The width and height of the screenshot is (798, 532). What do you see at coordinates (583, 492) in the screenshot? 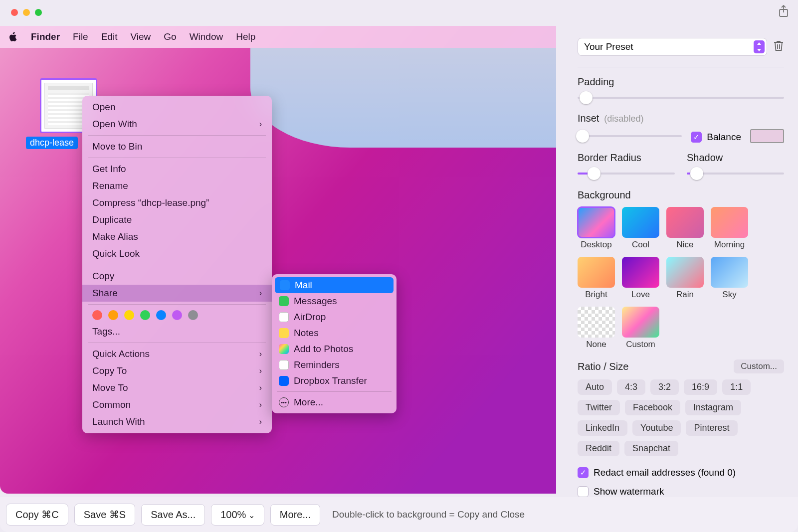
I see `watermark-checkbox` at bounding box center [583, 492].